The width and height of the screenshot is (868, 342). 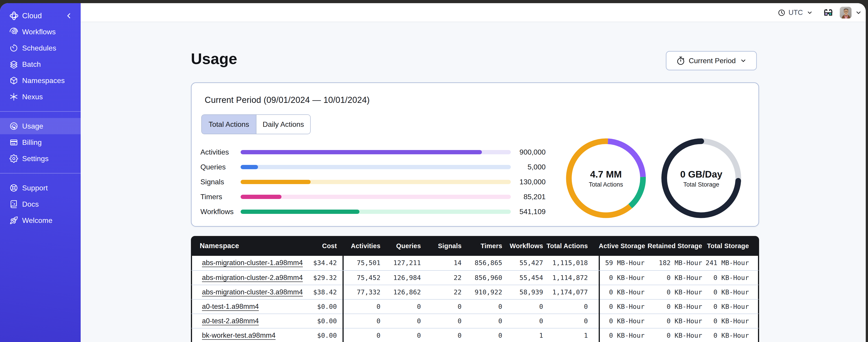 What do you see at coordinates (40, 188) in the screenshot?
I see `sidebar-item-support: Support` at bounding box center [40, 188].